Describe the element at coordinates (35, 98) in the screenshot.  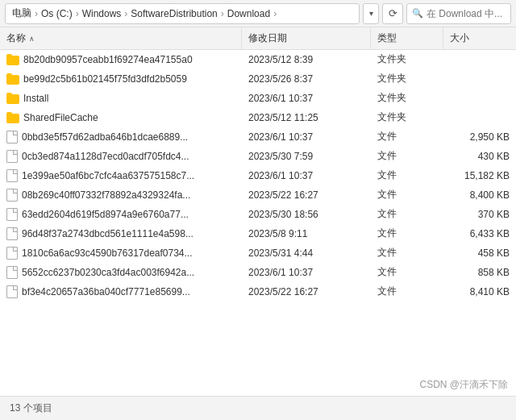
I see `file-name: Install` at that location.